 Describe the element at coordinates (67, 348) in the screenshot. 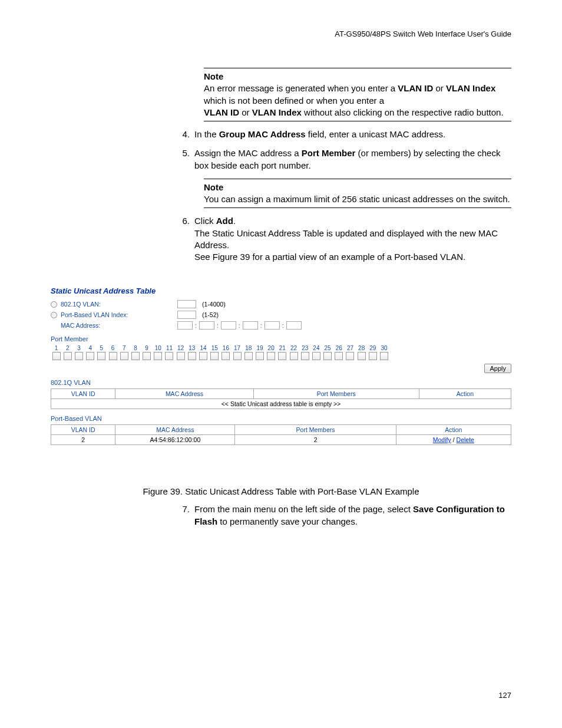

I see `port-number-label: 2` at that location.